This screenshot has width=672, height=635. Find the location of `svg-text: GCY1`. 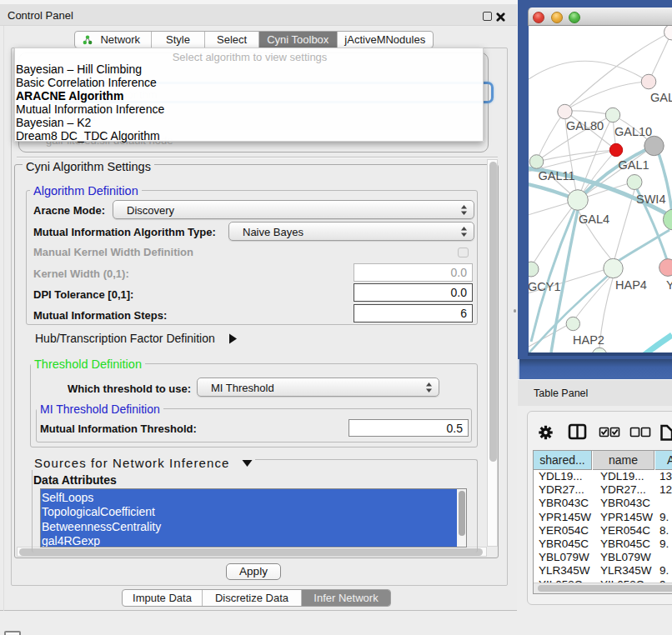

svg-text: GCY1 is located at coordinates (545, 287).